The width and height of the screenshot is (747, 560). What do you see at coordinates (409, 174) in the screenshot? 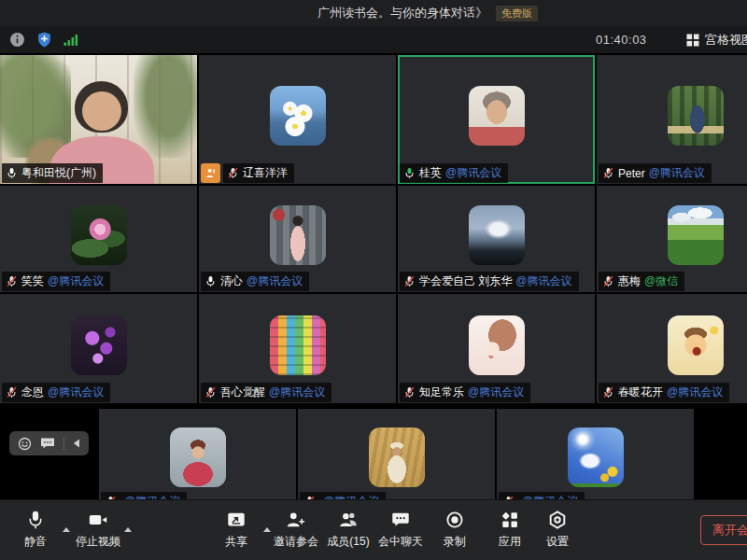
I see `mic-speaking-icon` at bounding box center [409, 174].